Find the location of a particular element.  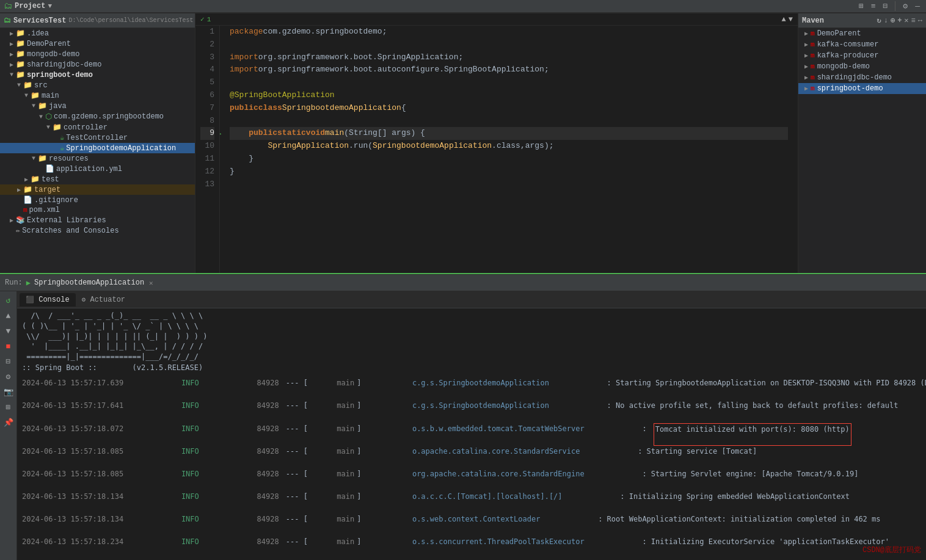

toolbar-icon-1: ⊞ is located at coordinates (861, 6).